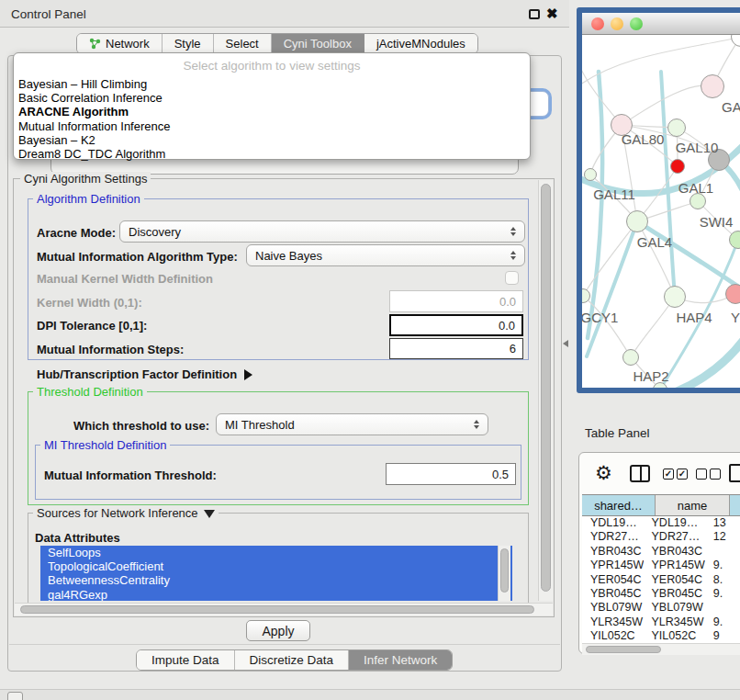 This screenshot has width=740, height=700. I want to click on attribute-item: TopologicalCoefficient, so click(276, 566).